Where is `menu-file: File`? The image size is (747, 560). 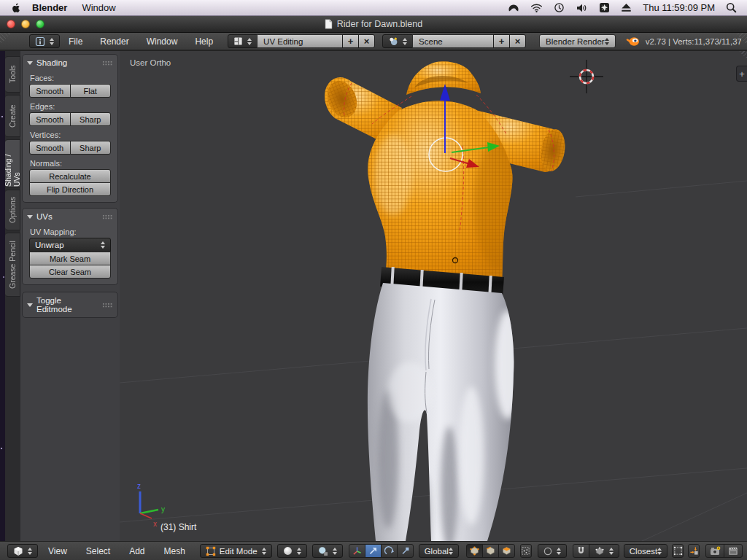
menu-file: File is located at coordinates (76, 42).